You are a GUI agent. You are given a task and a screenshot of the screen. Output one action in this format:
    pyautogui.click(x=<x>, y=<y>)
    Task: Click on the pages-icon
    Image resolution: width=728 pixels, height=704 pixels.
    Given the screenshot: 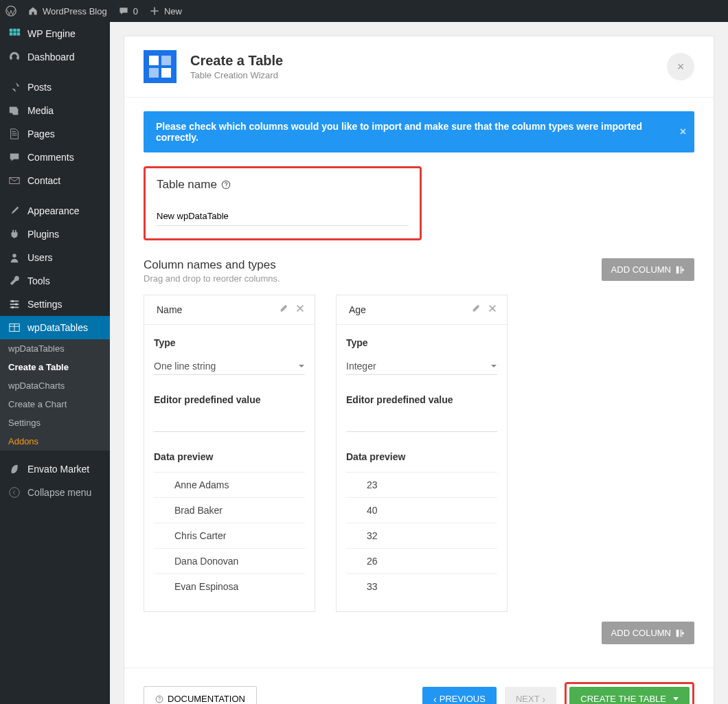 What is the action you would take?
    pyautogui.click(x=14, y=134)
    